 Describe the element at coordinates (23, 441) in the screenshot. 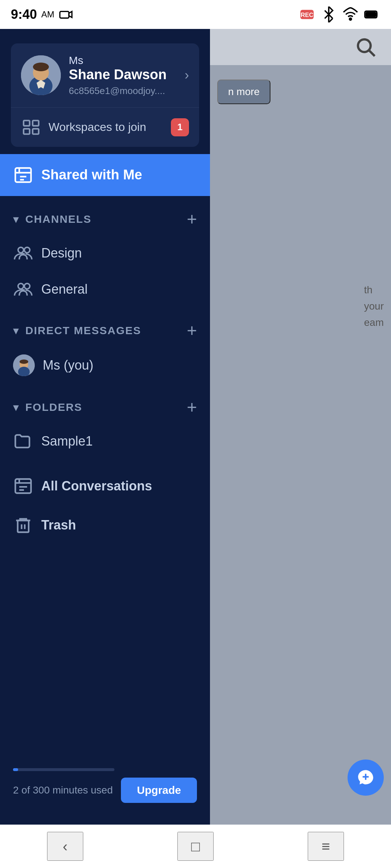

I see `folder-icon` at that location.